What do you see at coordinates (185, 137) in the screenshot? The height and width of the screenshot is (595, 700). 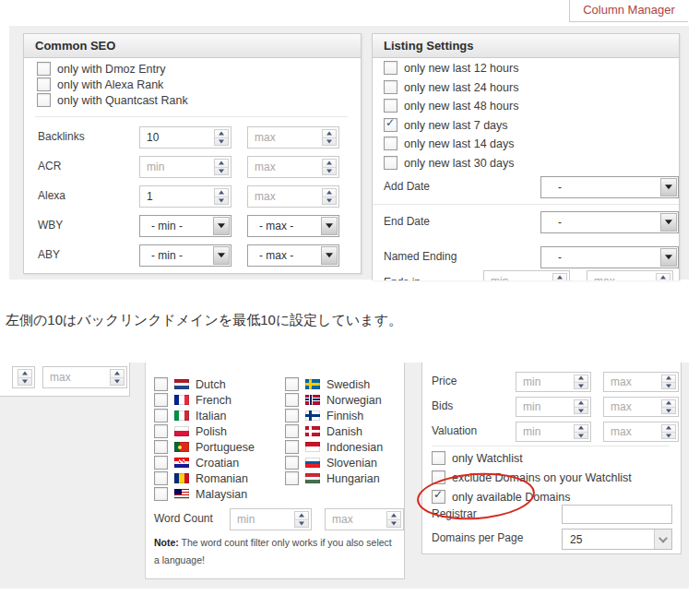 I see `backlinks-min-input` at bounding box center [185, 137].